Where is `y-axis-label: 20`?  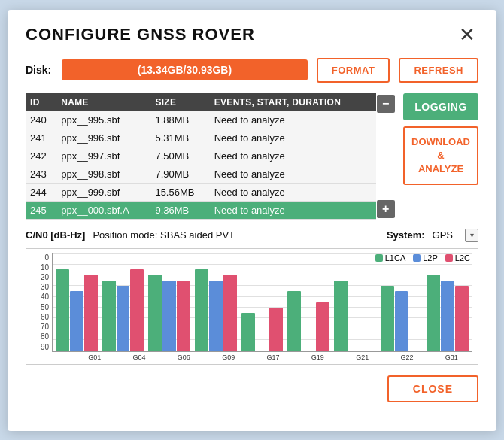 y-axis-label: 20 is located at coordinates (41, 277).